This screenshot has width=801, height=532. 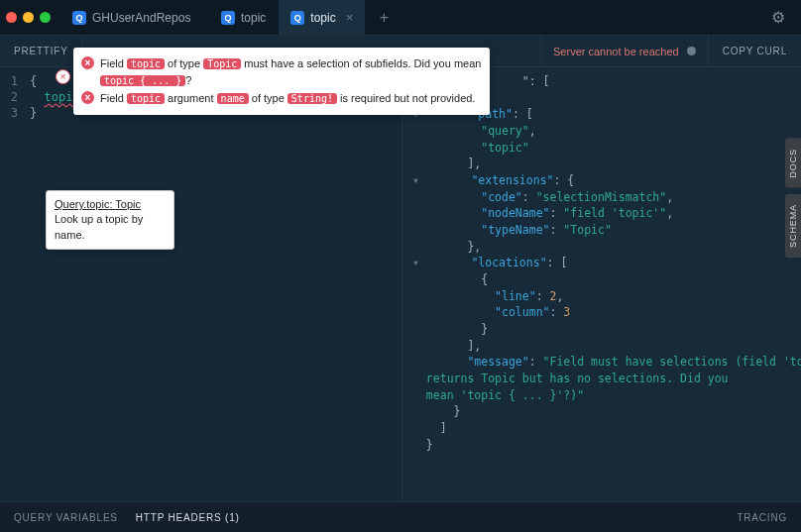 I want to click on tooltip-path: Query.topic, so click(x=81, y=204).